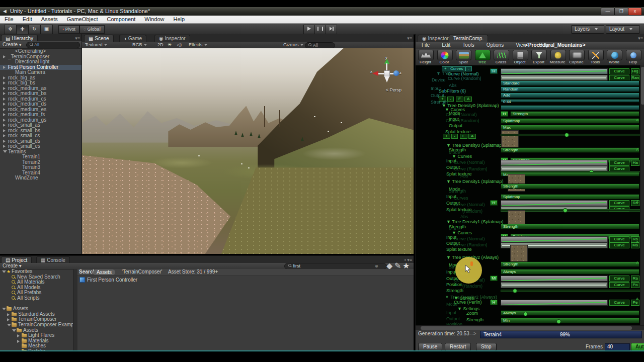 The height and width of the screenshot is (362, 644). What do you see at coordinates (426, 57) in the screenshot?
I see `composer-tool-height-button: Height` at bounding box center [426, 57].